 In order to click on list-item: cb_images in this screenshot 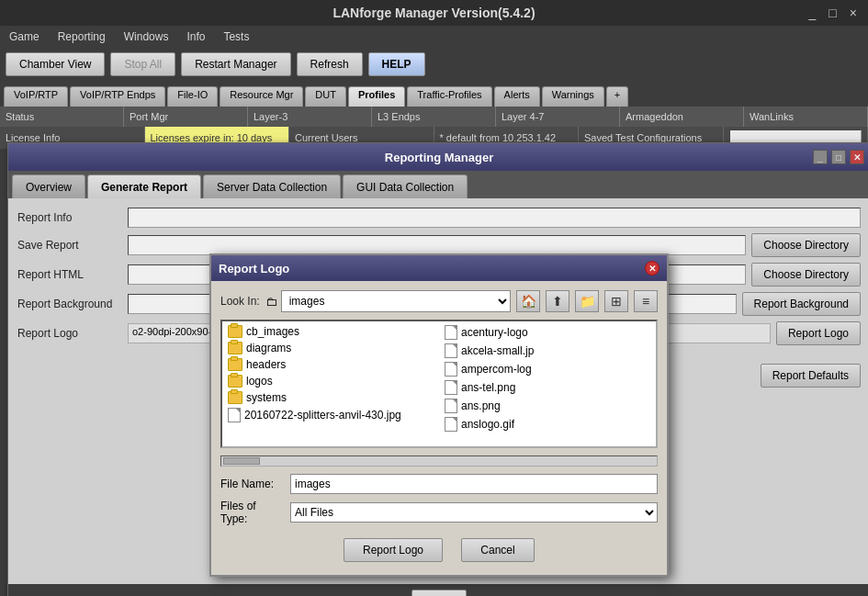, I will do `click(331, 332)`.